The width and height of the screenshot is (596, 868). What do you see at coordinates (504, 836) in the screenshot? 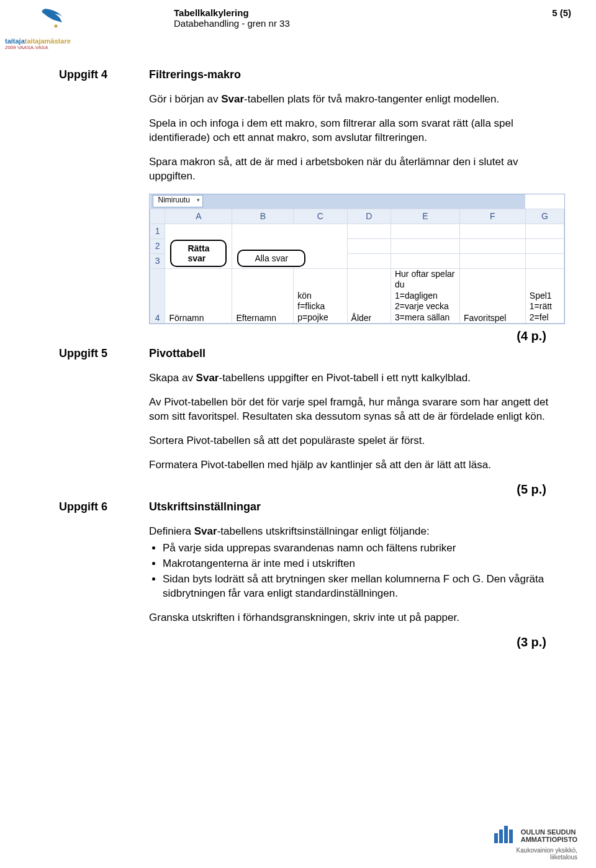
I see `footer-logo-icon` at bounding box center [504, 836].